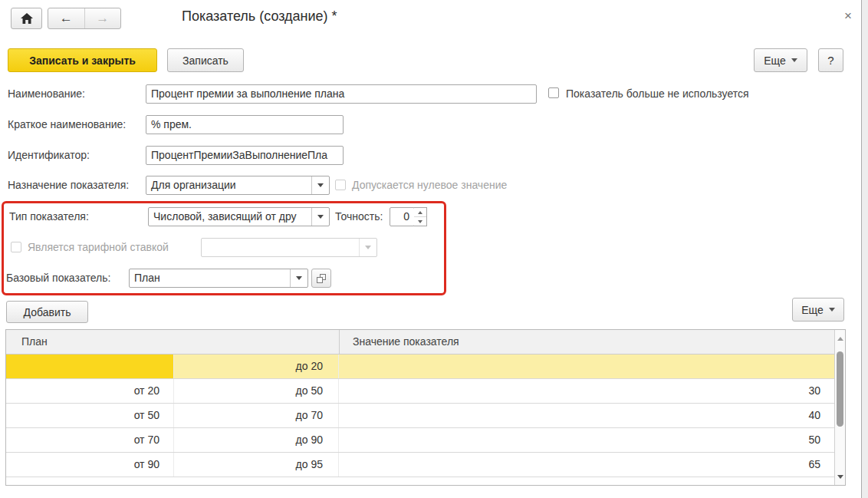 This screenshot has height=498, width=868. I want to click on stepper-up-icon, so click(420, 212).